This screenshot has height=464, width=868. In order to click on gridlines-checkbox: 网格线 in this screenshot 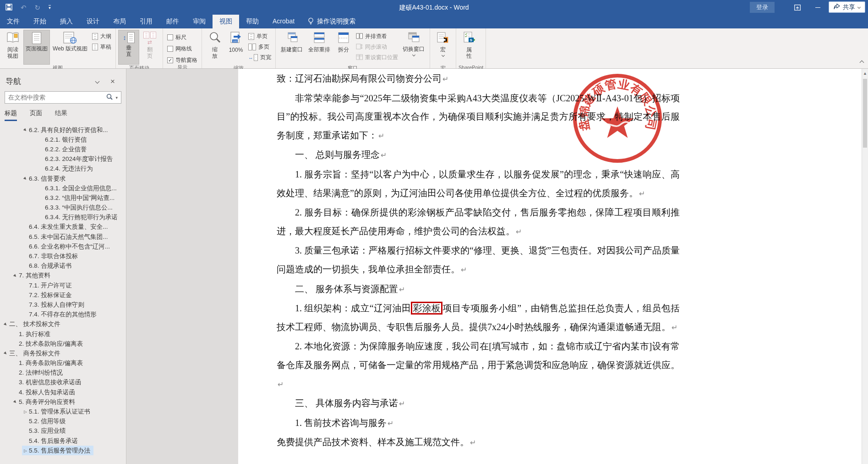, I will do `click(182, 49)`.